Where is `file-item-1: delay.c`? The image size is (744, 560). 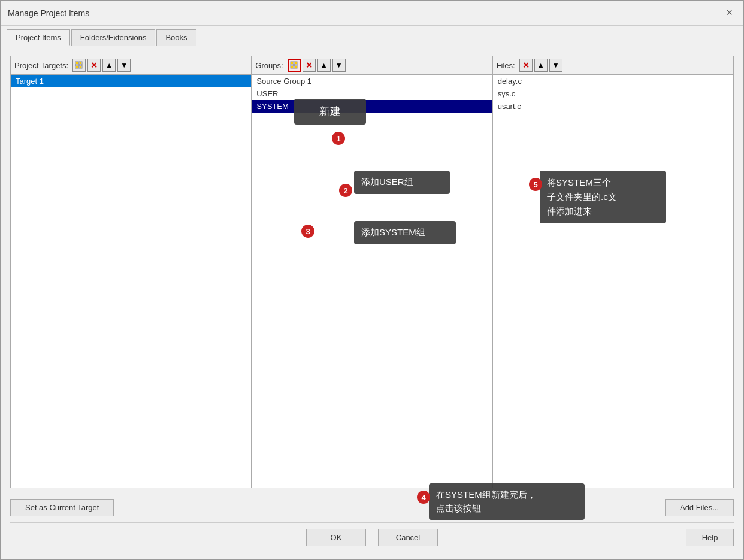
file-item-1: delay.c is located at coordinates (613, 81).